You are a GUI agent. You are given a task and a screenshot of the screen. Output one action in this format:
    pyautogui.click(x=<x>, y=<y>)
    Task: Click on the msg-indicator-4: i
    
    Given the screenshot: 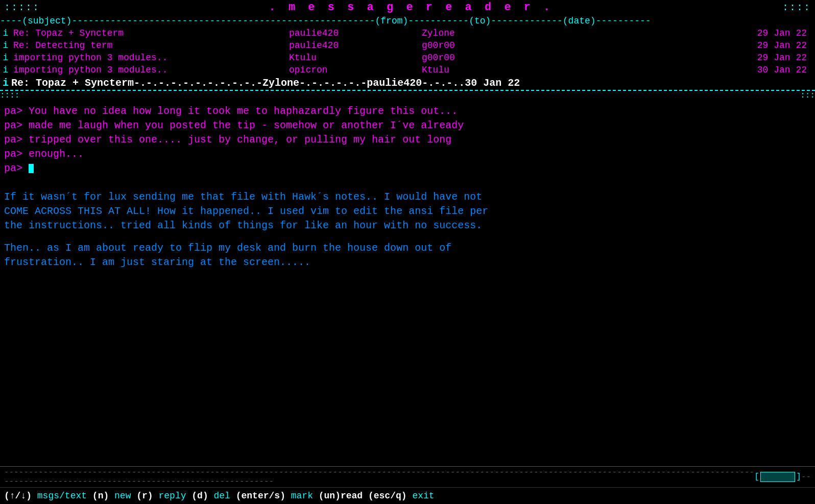 What is the action you would take?
    pyautogui.click(x=5, y=83)
    